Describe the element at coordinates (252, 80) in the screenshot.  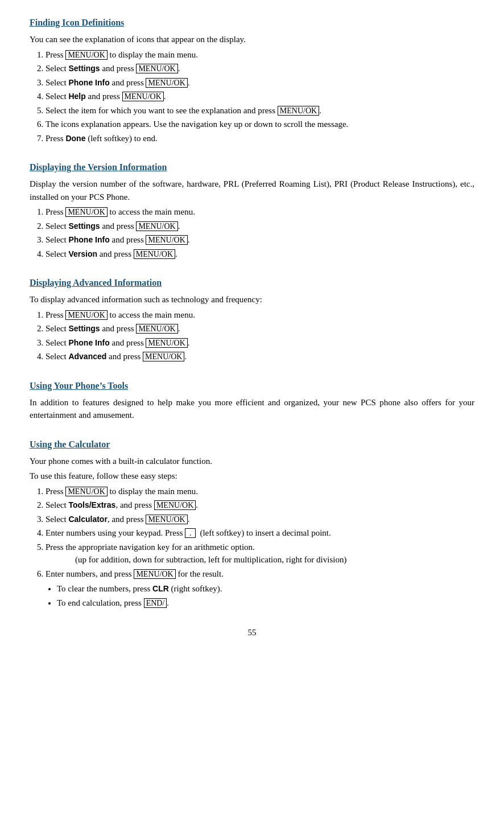
I see `section-finding-icon-definitions: Finding Icon Definitions You can see the…` at that location.